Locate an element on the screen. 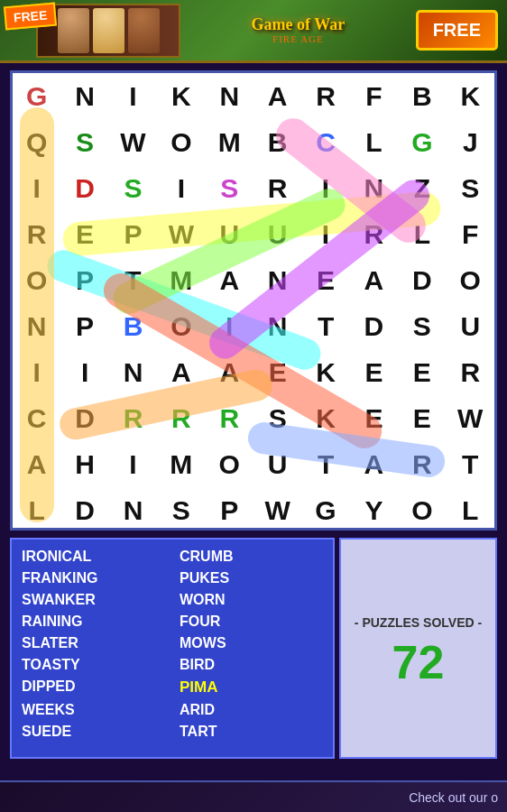  grid-cell: Z is located at coordinates (422, 188).